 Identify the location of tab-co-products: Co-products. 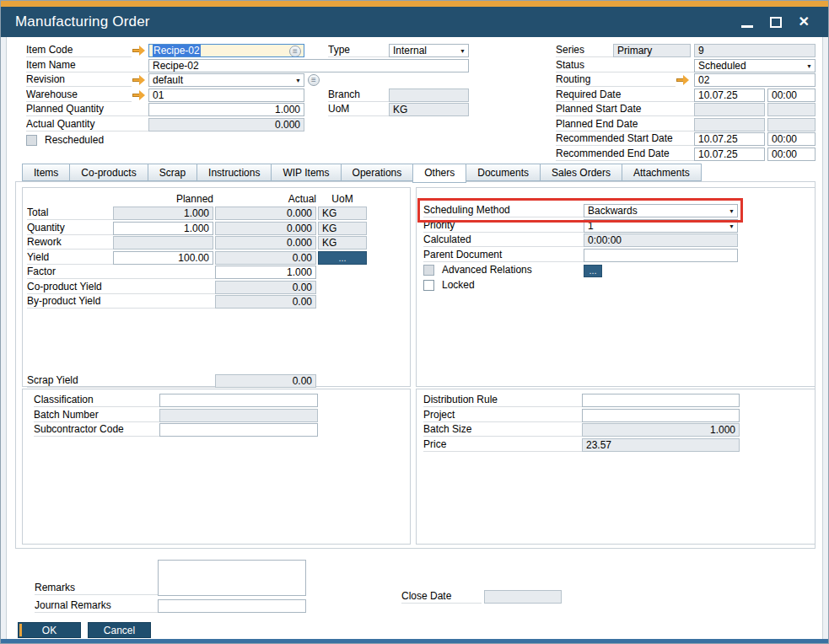
(108, 172).